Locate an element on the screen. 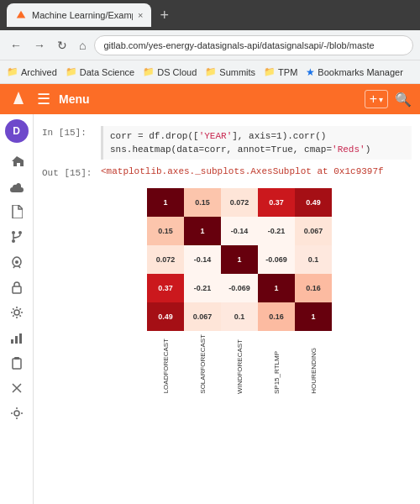 The image size is (420, 504). sidebar-icon-rocket is located at coordinates (17, 262).